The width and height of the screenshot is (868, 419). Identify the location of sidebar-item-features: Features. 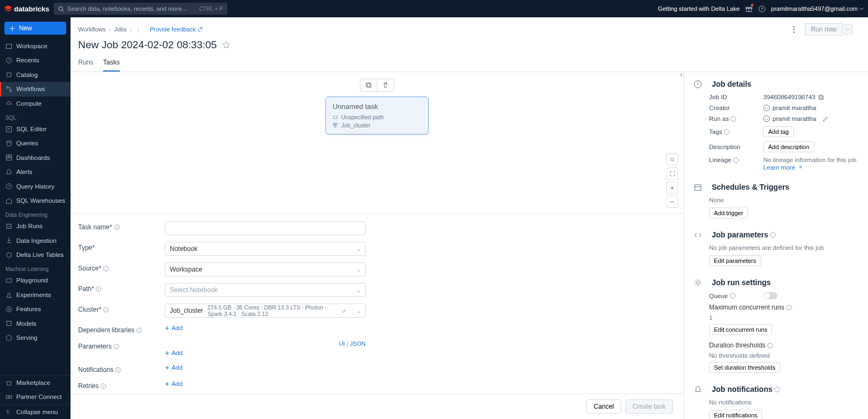
(35, 309).